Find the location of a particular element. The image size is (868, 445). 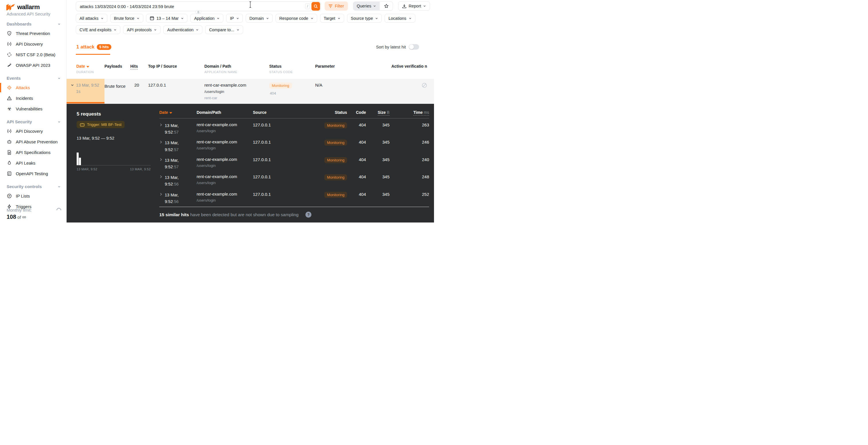

logo-text: wallarm is located at coordinates (28, 7).